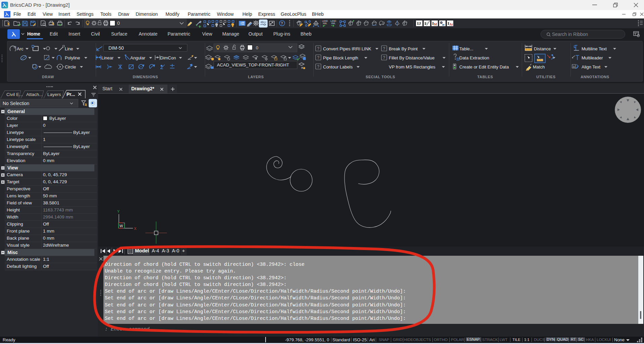 Image resolution: width=644 pixels, height=344 pixels. Describe the element at coordinates (574, 66) in the screenshot. I see `svg-text: a` at that location.